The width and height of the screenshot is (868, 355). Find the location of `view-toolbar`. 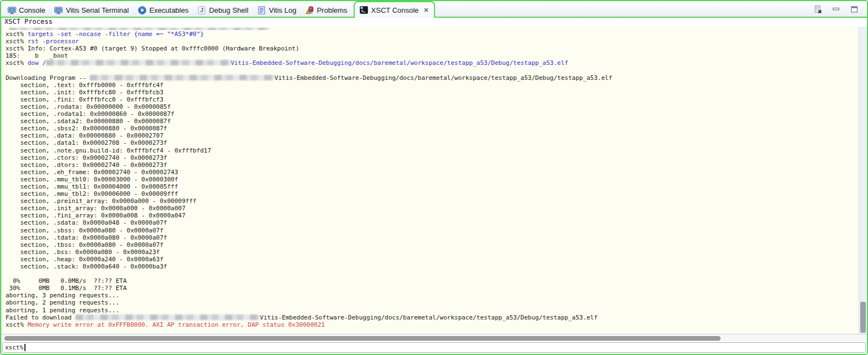

view-toolbar is located at coordinates (840, 10).